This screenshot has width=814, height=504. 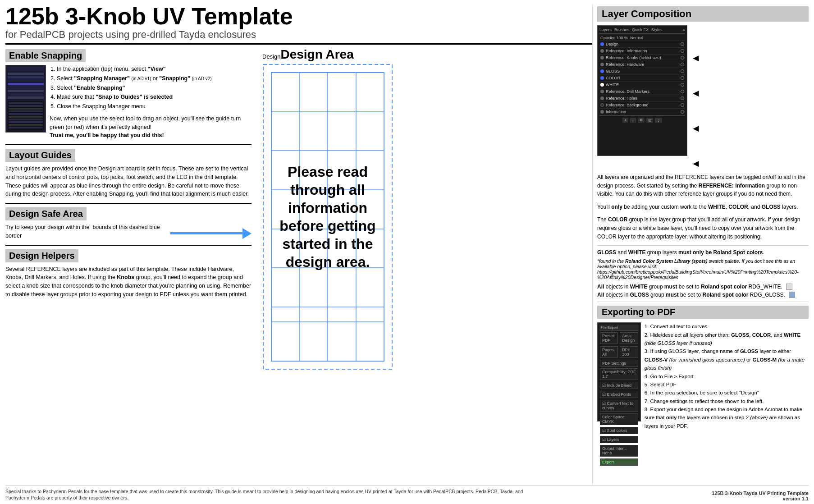 What do you see at coordinates (299, 16) in the screenshot?
I see `main-title: 125b 3-Knob UV Template` at bounding box center [299, 16].